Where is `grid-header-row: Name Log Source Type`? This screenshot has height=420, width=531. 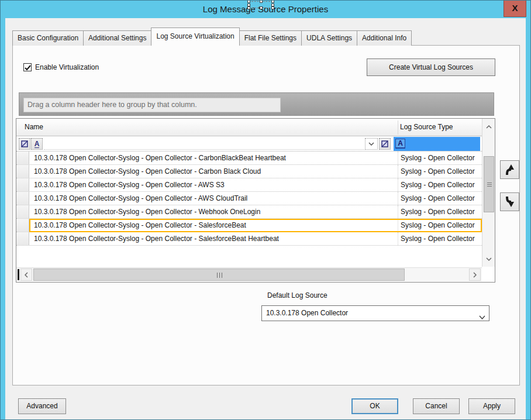 grid-header-row: Name Log Source Type is located at coordinates (256, 128).